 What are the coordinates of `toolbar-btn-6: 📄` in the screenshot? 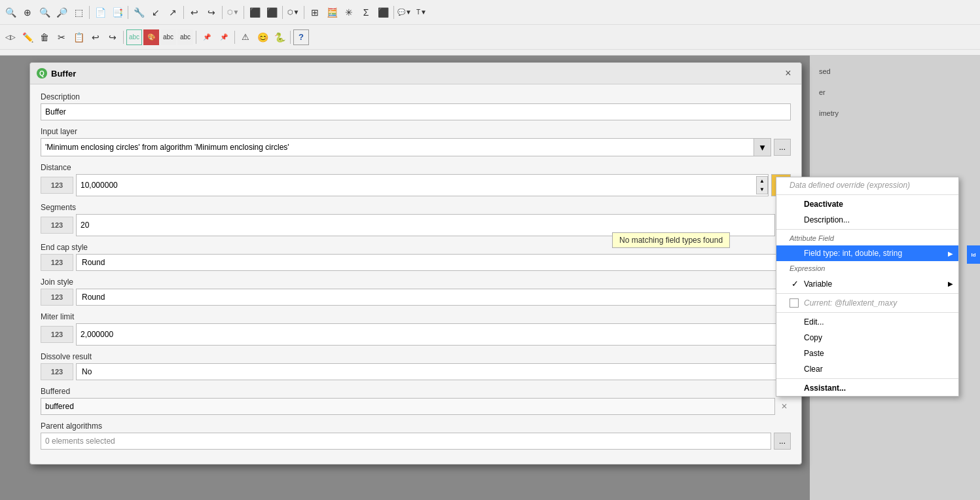 It's located at (100, 12).